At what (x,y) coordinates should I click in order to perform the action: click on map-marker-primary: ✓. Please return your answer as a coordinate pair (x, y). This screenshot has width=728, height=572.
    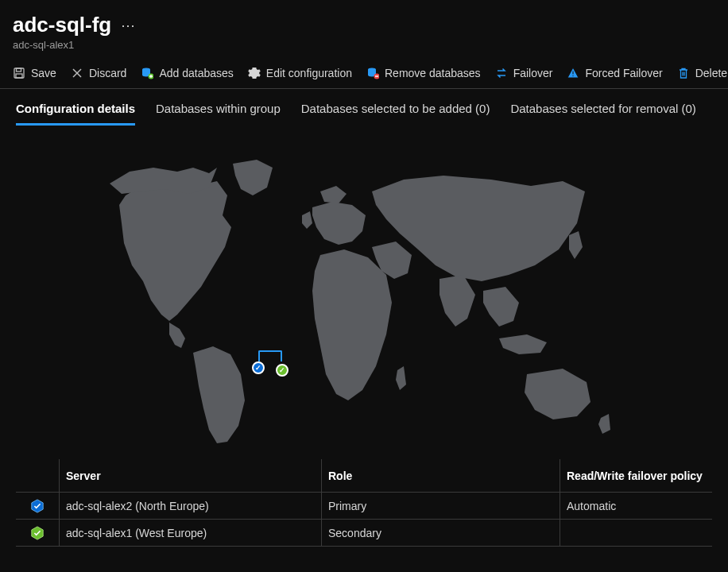
    Looking at the image, I should click on (258, 368).